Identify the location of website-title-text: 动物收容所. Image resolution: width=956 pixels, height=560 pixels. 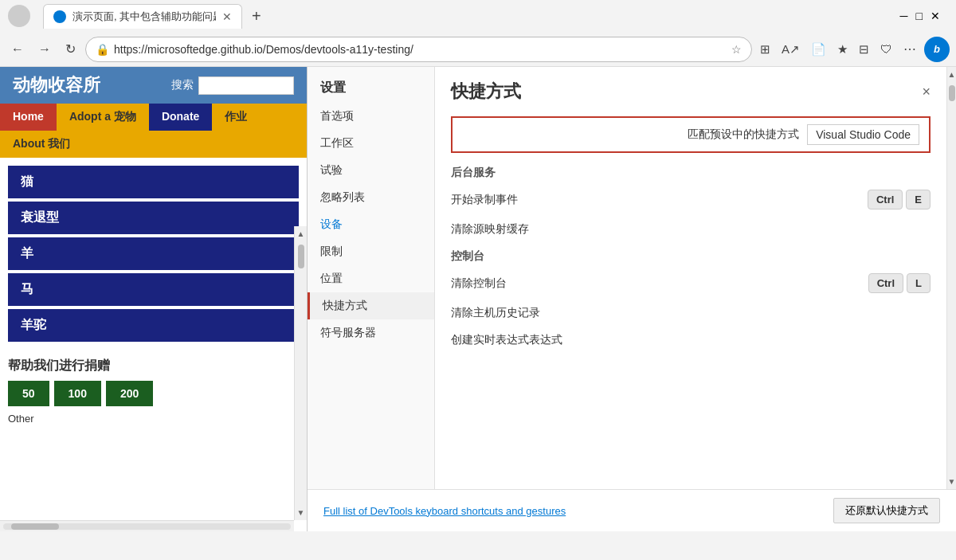
(57, 85).